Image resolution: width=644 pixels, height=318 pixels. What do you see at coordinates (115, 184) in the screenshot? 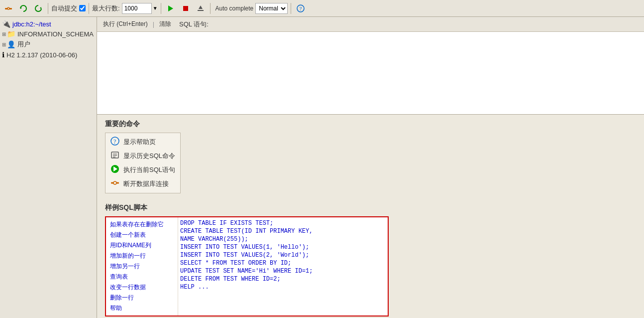
I see `disconnect-cmd-icon` at bounding box center [115, 184].